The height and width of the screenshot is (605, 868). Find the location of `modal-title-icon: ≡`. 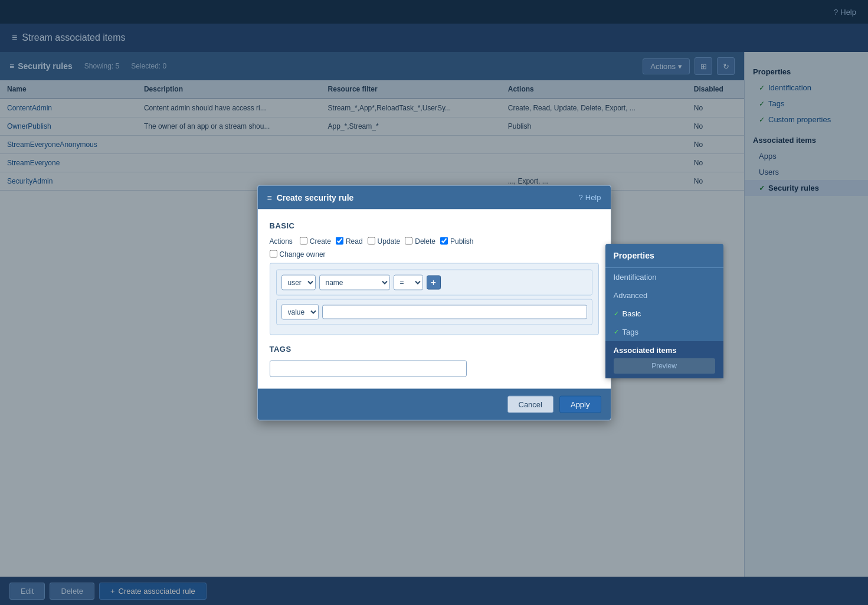

modal-title-icon: ≡ is located at coordinates (270, 197).